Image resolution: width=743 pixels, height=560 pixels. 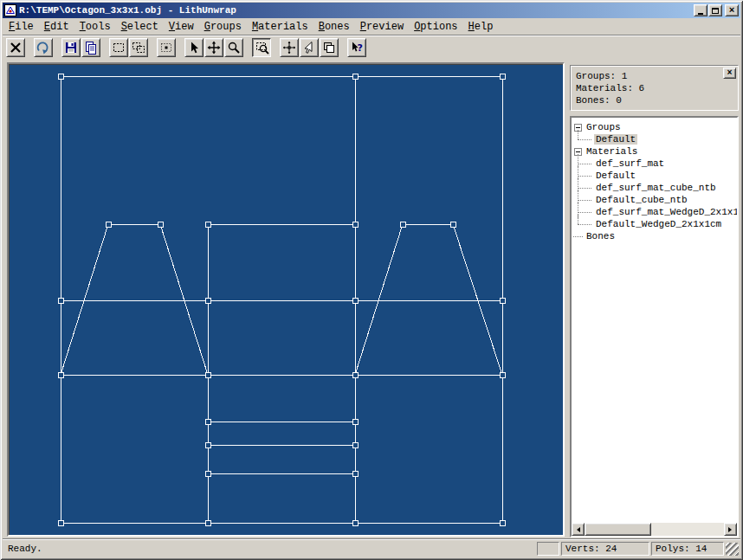 What do you see at coordinates (618, 530) in the screenshot?
I see `scrollbar-thumb` at bounding box center [618, 530].